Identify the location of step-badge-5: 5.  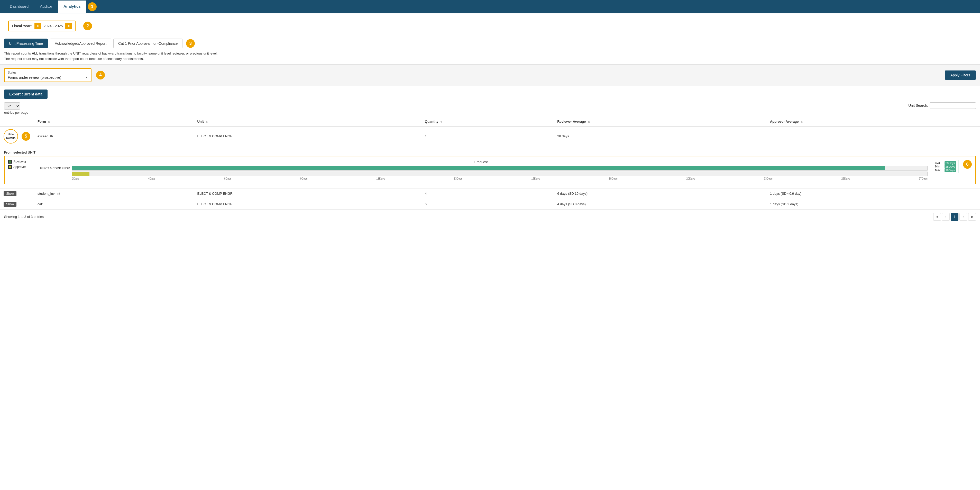
(26, 136).